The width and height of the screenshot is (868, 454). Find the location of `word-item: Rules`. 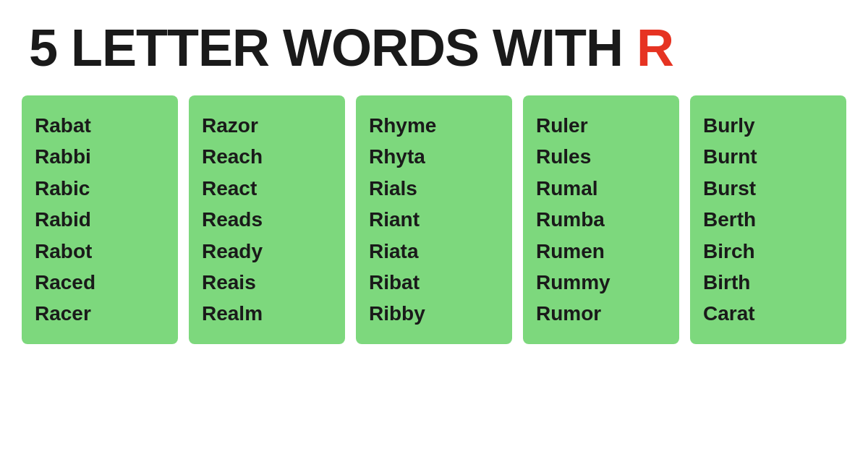

word-item: Rules is located at coordinates (601, 156).